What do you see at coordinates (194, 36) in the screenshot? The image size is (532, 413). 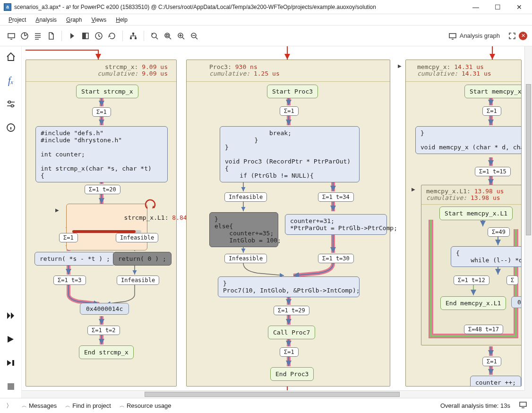 I see `zoom-out-icon` at bounding box center [194, 36].